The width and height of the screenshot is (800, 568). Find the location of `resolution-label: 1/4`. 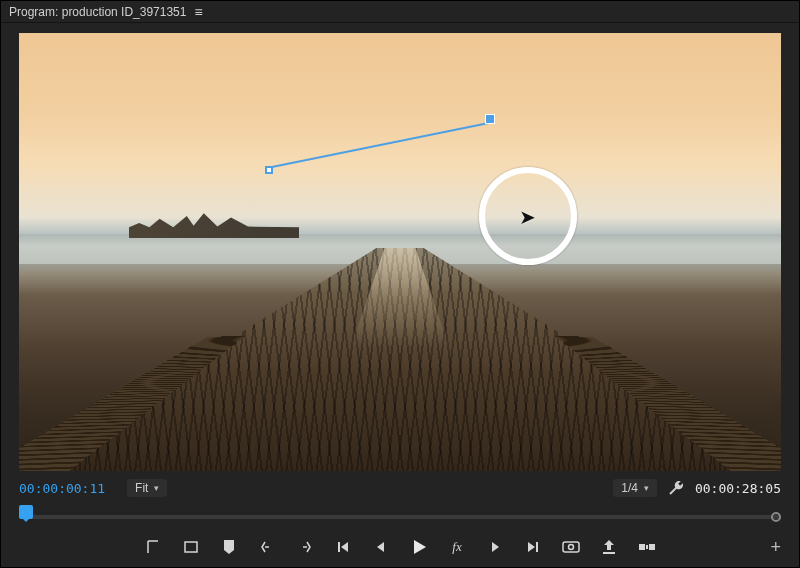

resolution-label: 1/4 is located at coordinates (630, 488).